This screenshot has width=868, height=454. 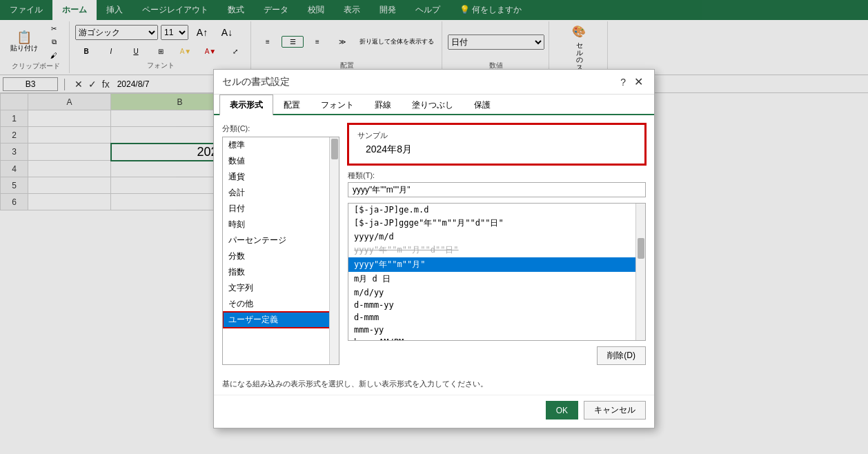 What do you see at coordinates (640, 272) in the screenshot?
I see `format-list-scrollbar` at bounding box center [640, 272].